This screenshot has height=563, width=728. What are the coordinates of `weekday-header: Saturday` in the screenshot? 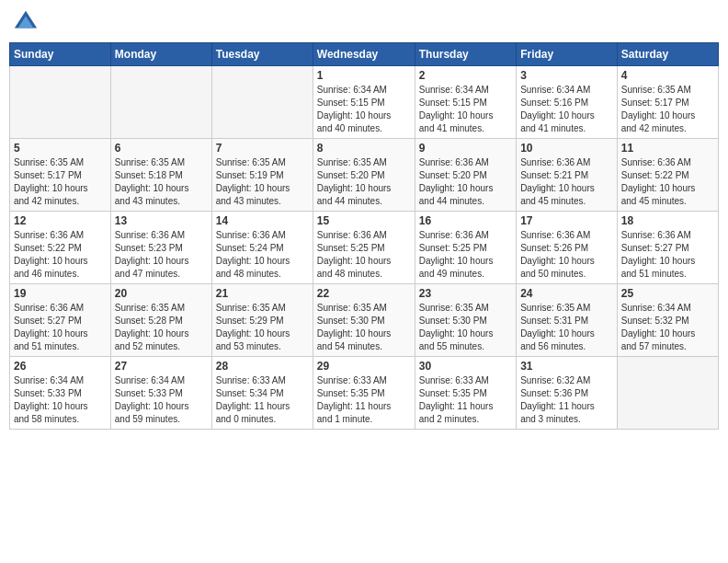 It's located at (667, 55).